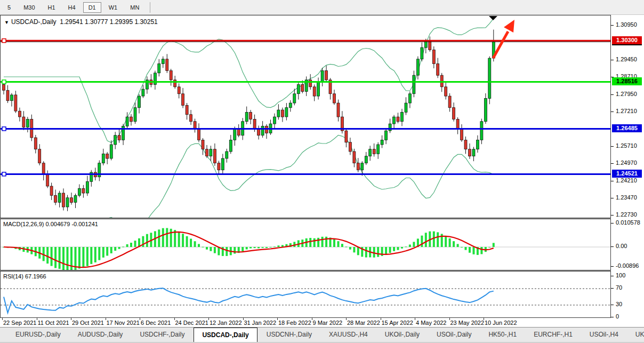 The image size is (644, 343). Describe the element at coordinates (604, 335) in the screenshot. I see `symbol-tab-USOilH4: USOil-,H4` at that location.